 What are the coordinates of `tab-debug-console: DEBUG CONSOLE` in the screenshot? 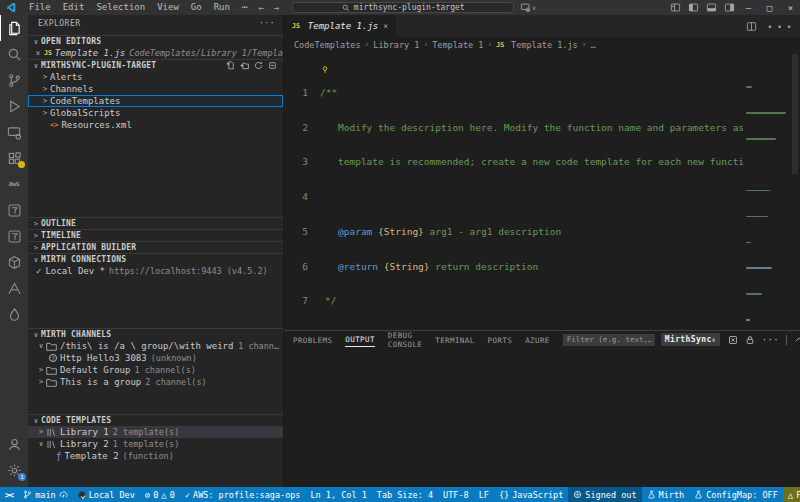 It's located at (405, 340).